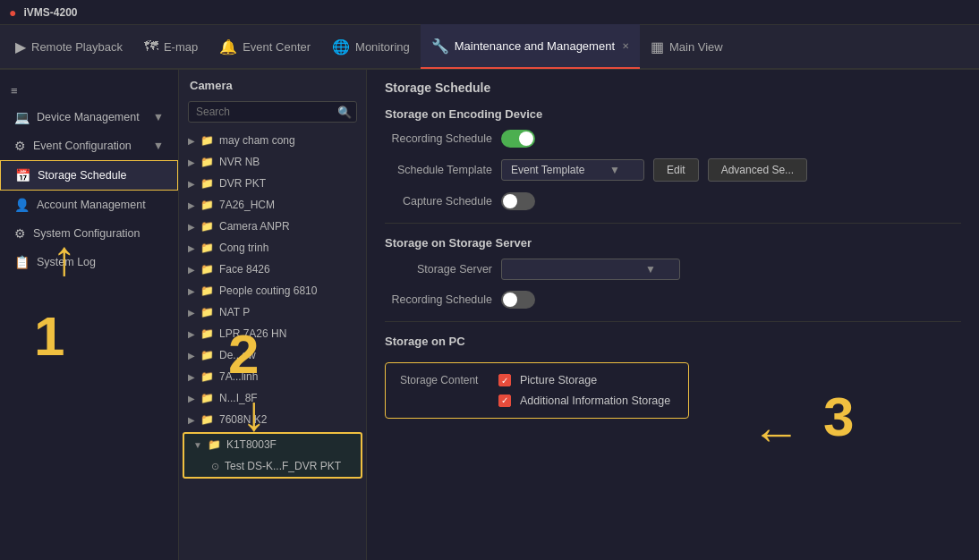 The height and width of the screenshot is (560, 979). Describe the element at coordinates (490, 47) in the screenshot. I see `top-nav: ▶ Remote Playback 🗺 E-map 🔔 Event Center…` at that location.